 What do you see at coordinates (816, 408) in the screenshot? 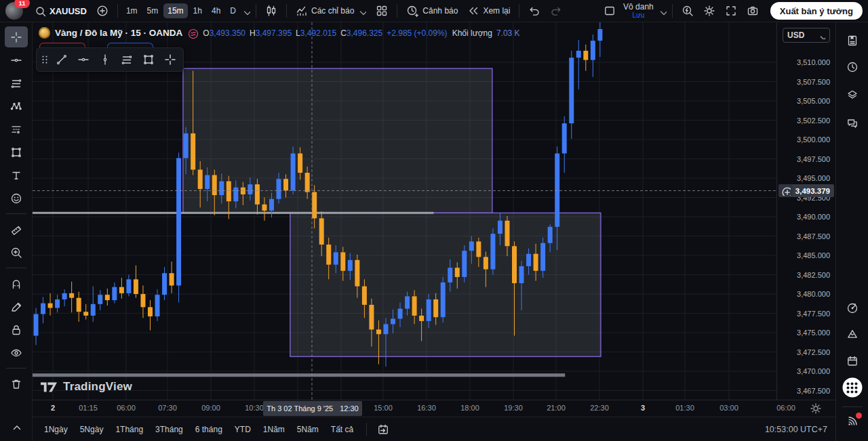
I see `time-axis-settings-gear-icon` at bounding box center [816, 408].